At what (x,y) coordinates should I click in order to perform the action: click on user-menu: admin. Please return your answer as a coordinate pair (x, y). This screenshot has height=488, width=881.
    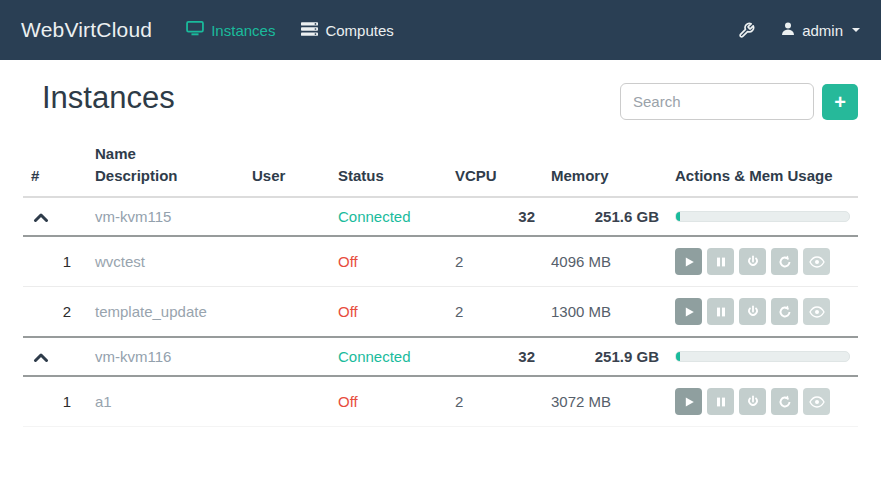
    Looking at the image, I should click on (820, 30).